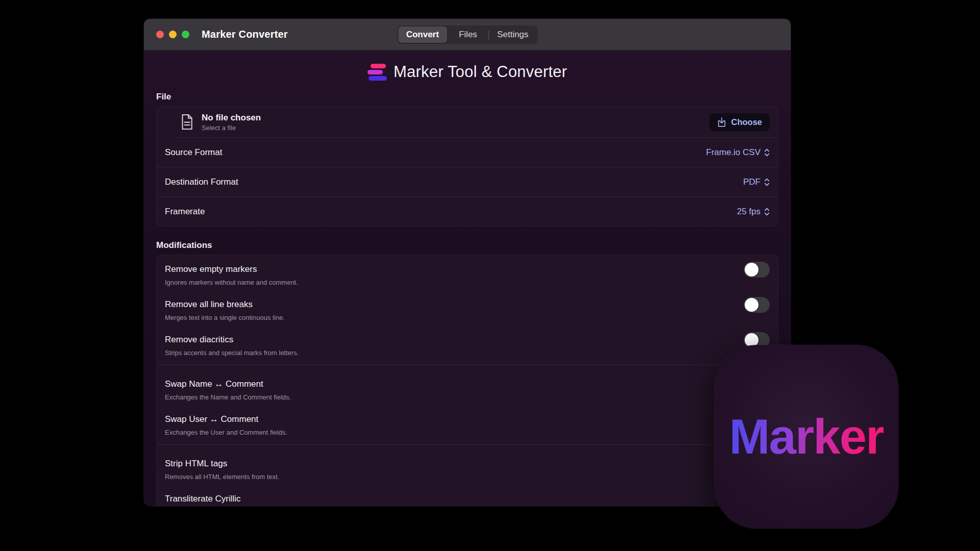 The width and height of the screenshot is (980, 551). Describe the element at coordinates (468, 311) in the screenshot. I see `remove-line-breaks-row: Remove all line breaks Merges text into …` at that location.